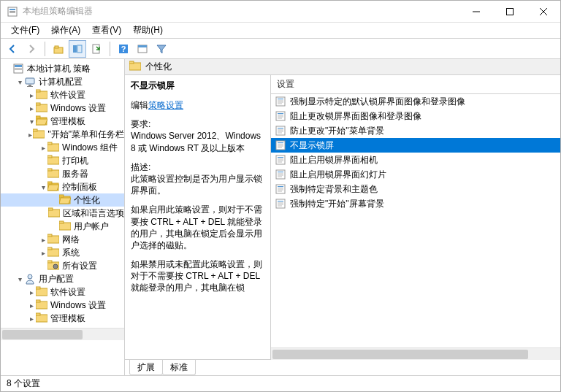  I want to click on close-button, so click(543, 12).